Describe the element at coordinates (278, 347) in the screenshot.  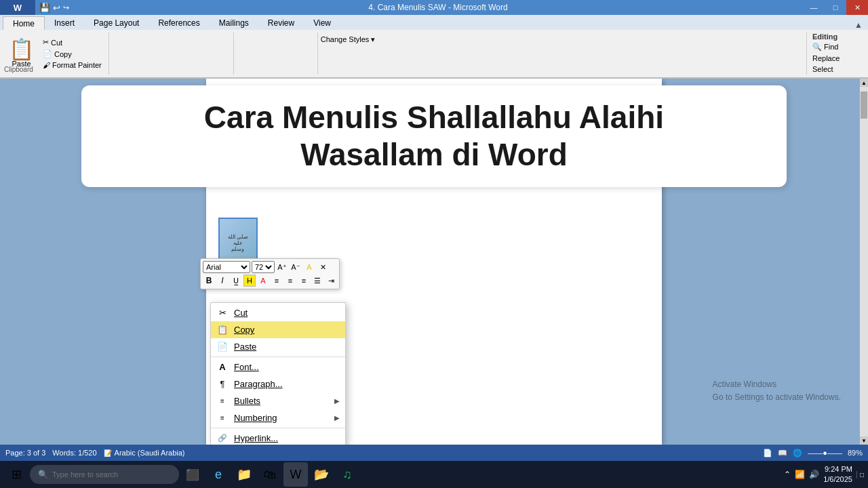
I see `ctx-paste: 📄 Paste` at that location.